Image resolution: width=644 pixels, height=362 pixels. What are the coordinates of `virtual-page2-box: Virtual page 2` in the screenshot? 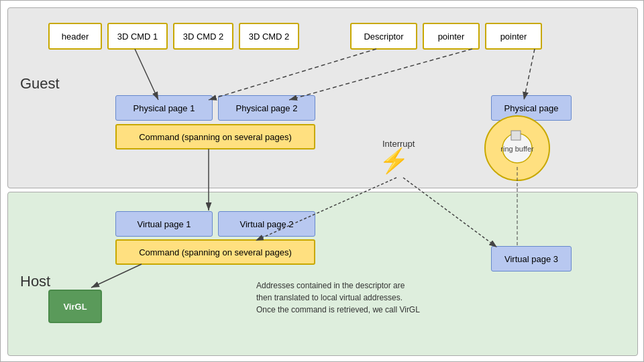 It's located at (267, 224).